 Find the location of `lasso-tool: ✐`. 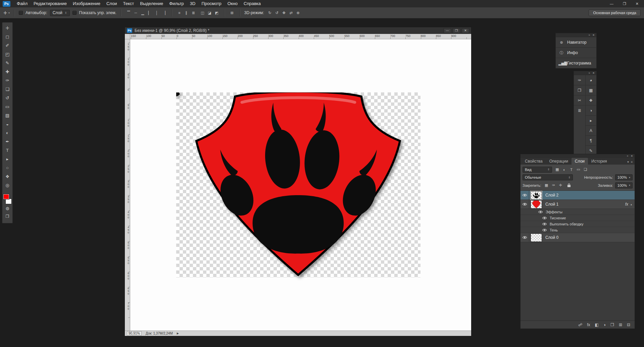

lasso-tool: ✐ is located at coordinates (7, 45).